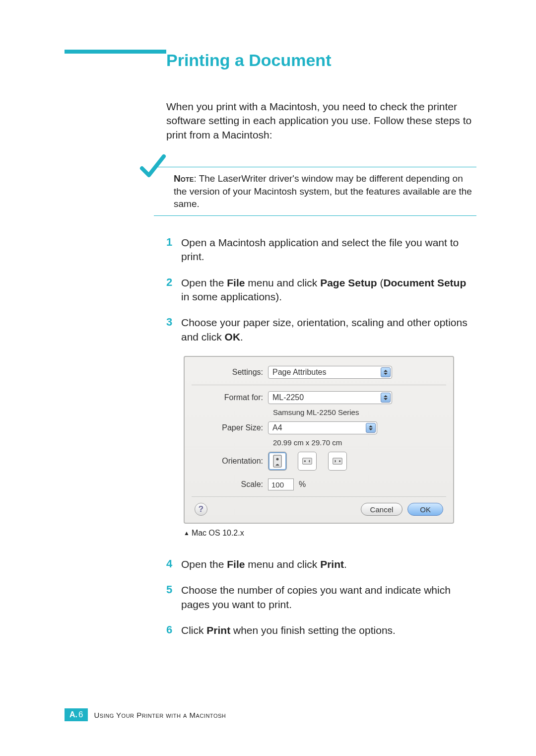 The image size is (536, 756). What do you see at coordinates (184, 179) in the screenshot?
I see `note-label: Note` at bounding box center [184, 179].